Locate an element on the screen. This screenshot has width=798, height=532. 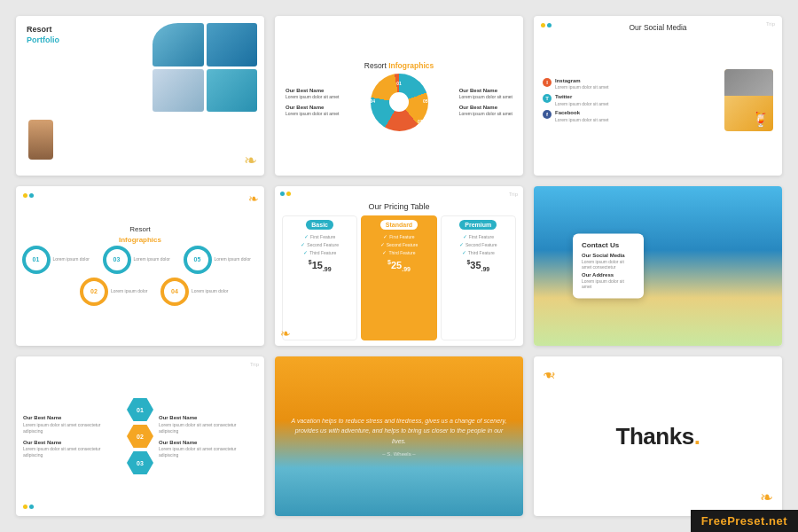
slide-3: Trip Our Social Media I Instagram Lorem … is located at coordinates (658, 96).